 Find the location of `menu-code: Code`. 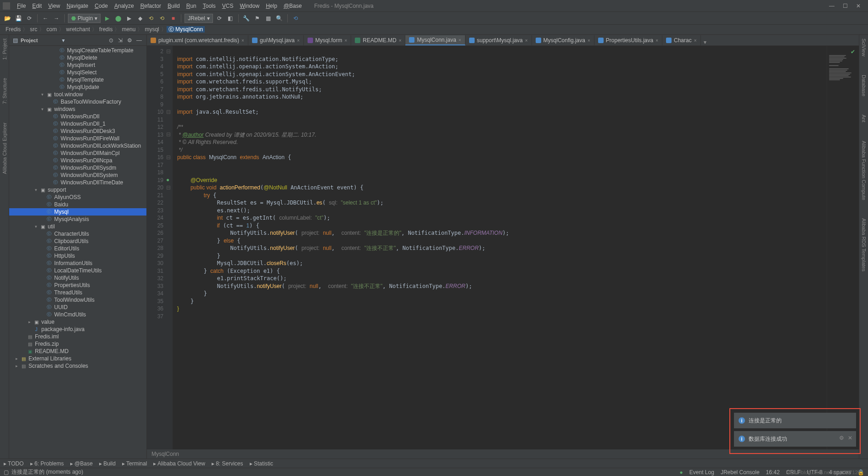

menu-code: Code is located at coordinates (101, 6).